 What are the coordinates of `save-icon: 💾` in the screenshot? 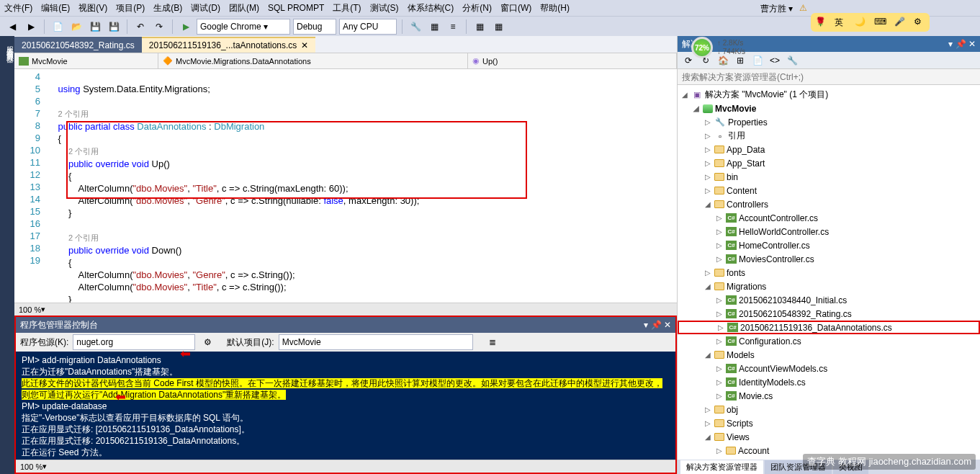 It's located at (95, 27).